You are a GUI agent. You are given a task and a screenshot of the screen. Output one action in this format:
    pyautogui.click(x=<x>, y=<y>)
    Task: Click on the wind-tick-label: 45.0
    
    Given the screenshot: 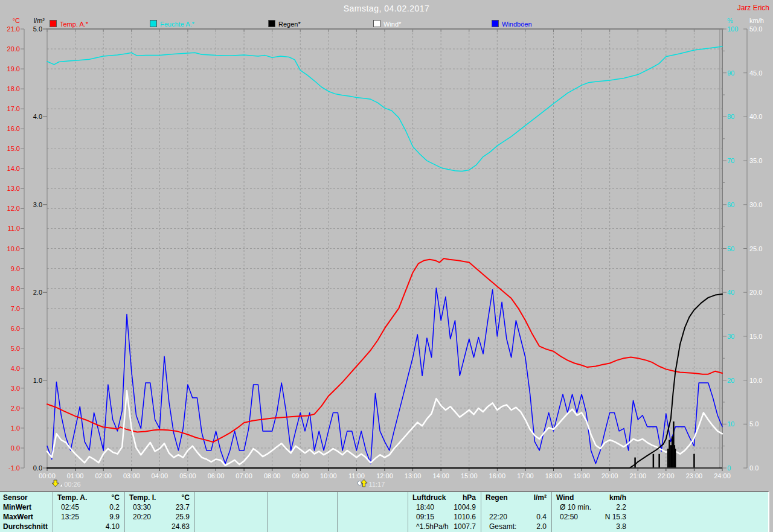 What is the action you would take?
    pyautogui.click(x=756, y=73)
    